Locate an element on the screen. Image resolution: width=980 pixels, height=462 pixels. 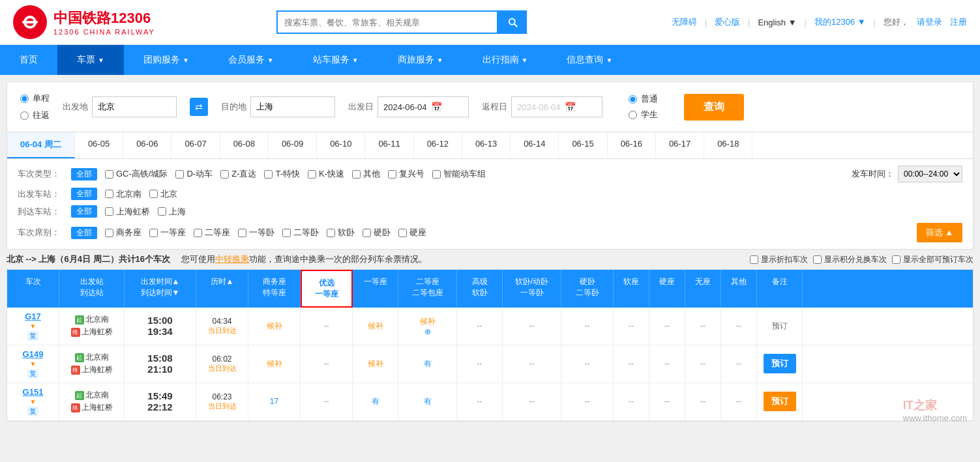
header-search-input is located at coordinates (387, 22).